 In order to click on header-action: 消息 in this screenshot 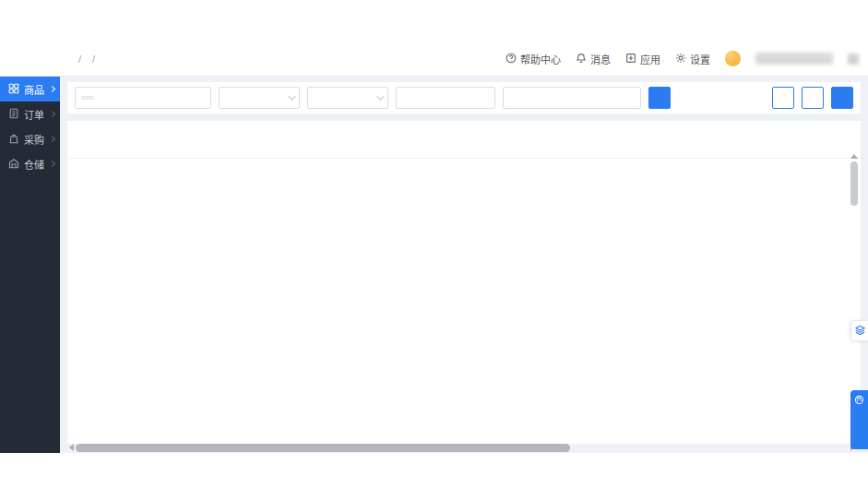, I will do `click(593, 59)`.